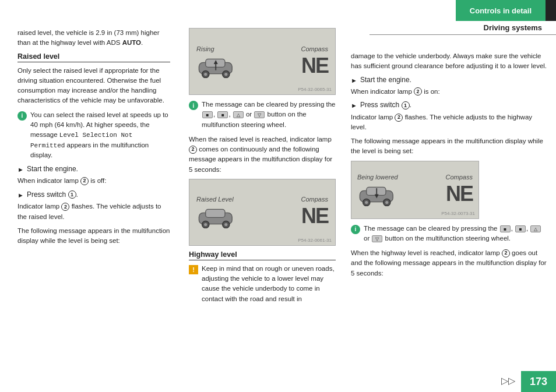  I want to click on info-icon-1: i, so click(22, 116).